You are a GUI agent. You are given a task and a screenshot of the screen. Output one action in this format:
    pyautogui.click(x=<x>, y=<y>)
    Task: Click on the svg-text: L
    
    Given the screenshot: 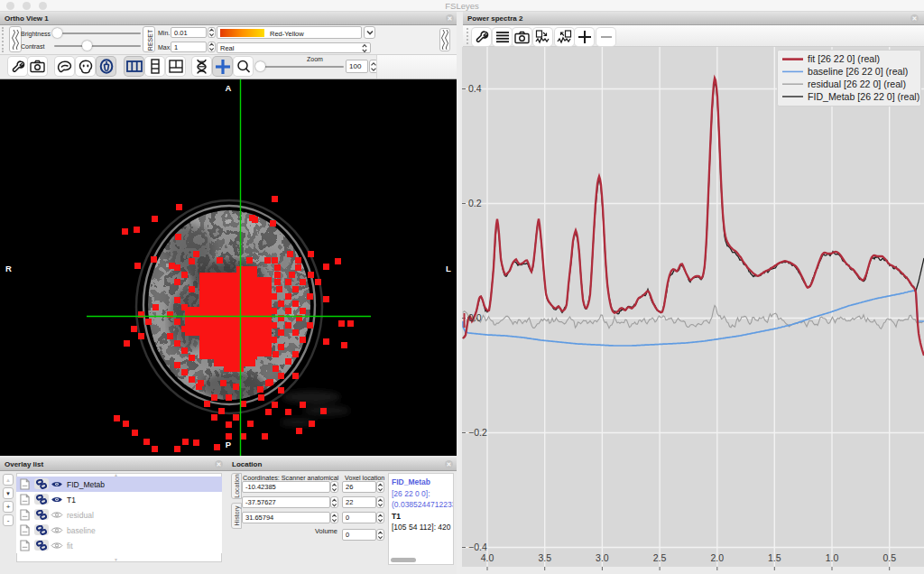 What is the action you would take?
    pyautogui.click(x=448, y=269)
    